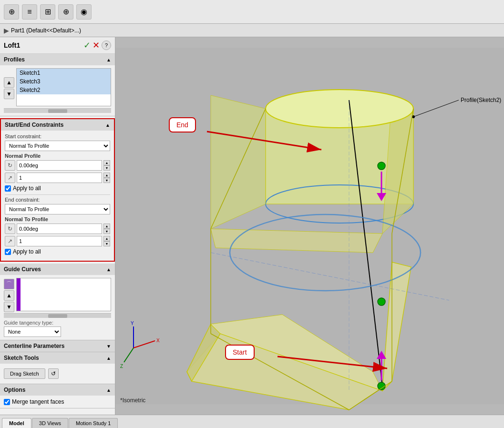 This screenshot has height=428, width=504. I want to click on end-apply-all-checkbox, so click(8, 252).